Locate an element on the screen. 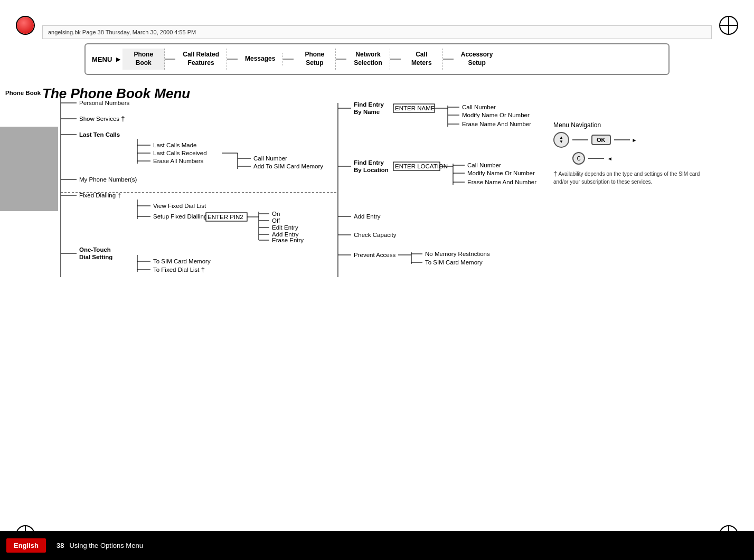 The width and height of the screenshot is (754, 560). language-label: English is located at coordinates (26, 546).